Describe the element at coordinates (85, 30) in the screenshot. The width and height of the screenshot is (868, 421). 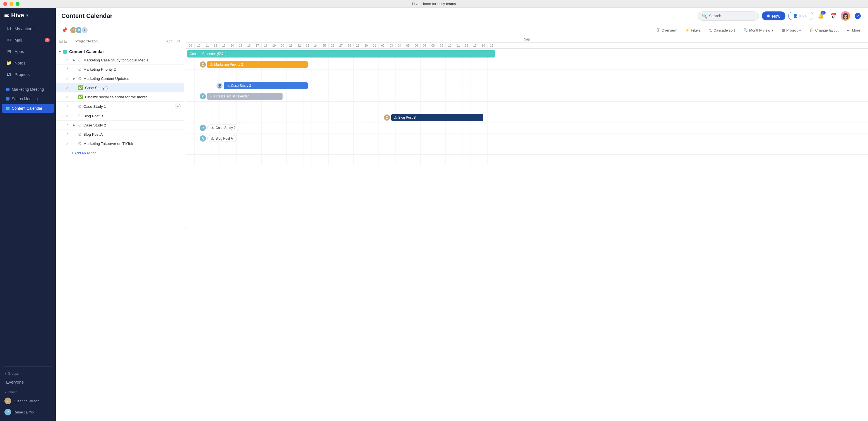
I see `add-collaborator-avatar: +` at that location.